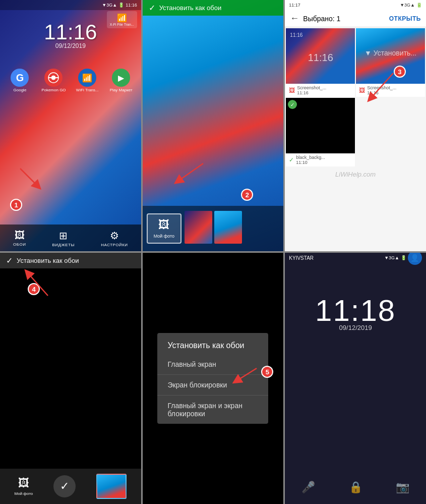  I want to click on my-photo-btn: 🖼 Мой фото, so click(164, 229).